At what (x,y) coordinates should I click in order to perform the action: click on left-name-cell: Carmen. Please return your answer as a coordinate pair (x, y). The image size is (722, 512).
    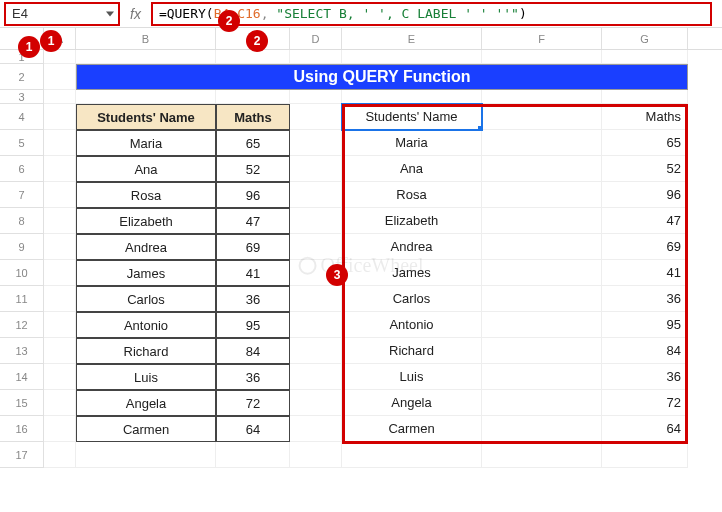
    Looking at the image, I should click on (146, 429).